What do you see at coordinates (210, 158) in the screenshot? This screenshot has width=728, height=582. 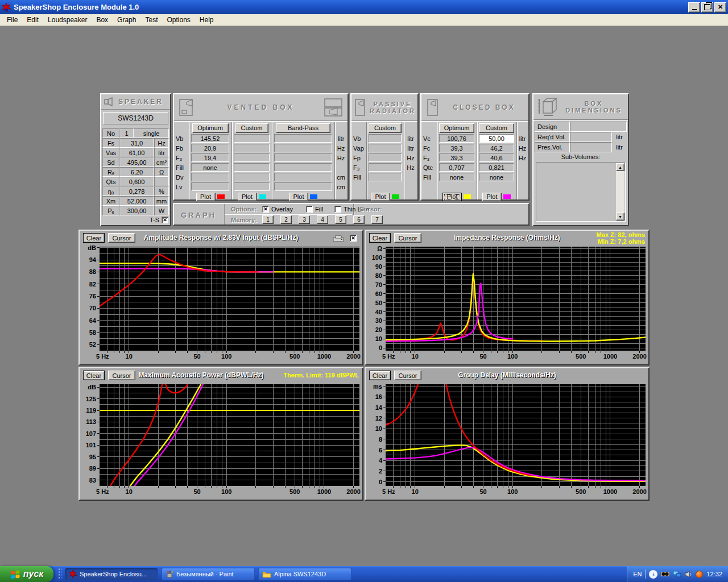 I see `vented-optimum-value: 19,4` at bounding box center [210, 158].